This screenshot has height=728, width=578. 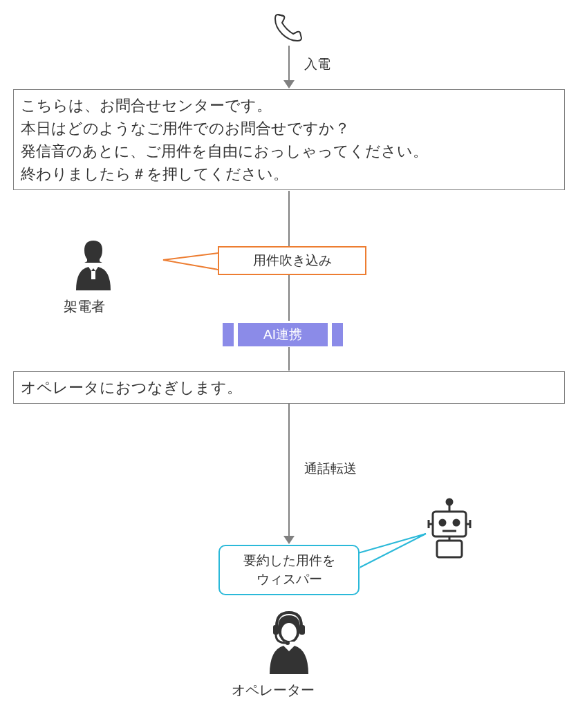 I want to click on greeting-line-2: 本日はどのようなご用件でのお問合せですか？, so click(x=289, y=129).